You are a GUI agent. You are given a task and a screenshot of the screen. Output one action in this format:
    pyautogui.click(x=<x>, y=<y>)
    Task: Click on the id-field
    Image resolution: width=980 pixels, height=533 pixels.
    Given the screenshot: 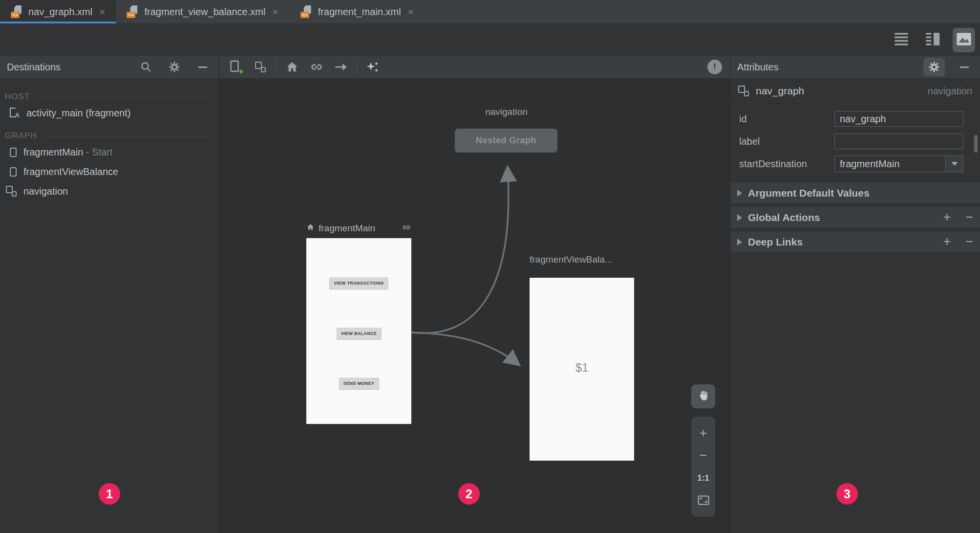 What is the action you would take?
    pyautogui.click(x=899, y=119)
    